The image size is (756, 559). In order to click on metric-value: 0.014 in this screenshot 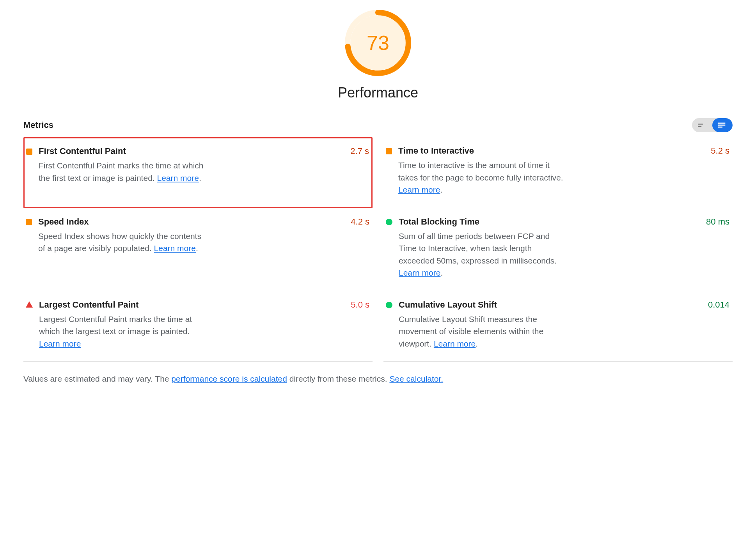, I will do `click(719, 305)`.